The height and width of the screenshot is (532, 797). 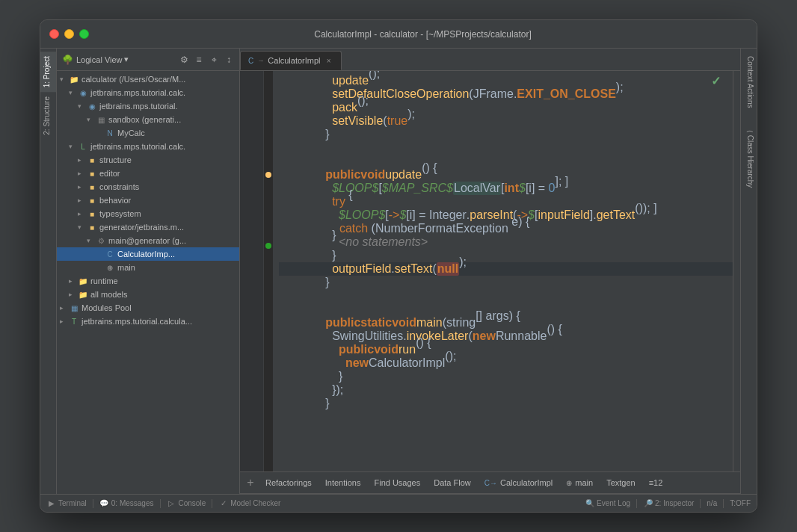 What do you see at coordinates (607, 504) in the screenshot?
I see `status-event-log: 🔍 Event Log` at bounding box center [607, 504].